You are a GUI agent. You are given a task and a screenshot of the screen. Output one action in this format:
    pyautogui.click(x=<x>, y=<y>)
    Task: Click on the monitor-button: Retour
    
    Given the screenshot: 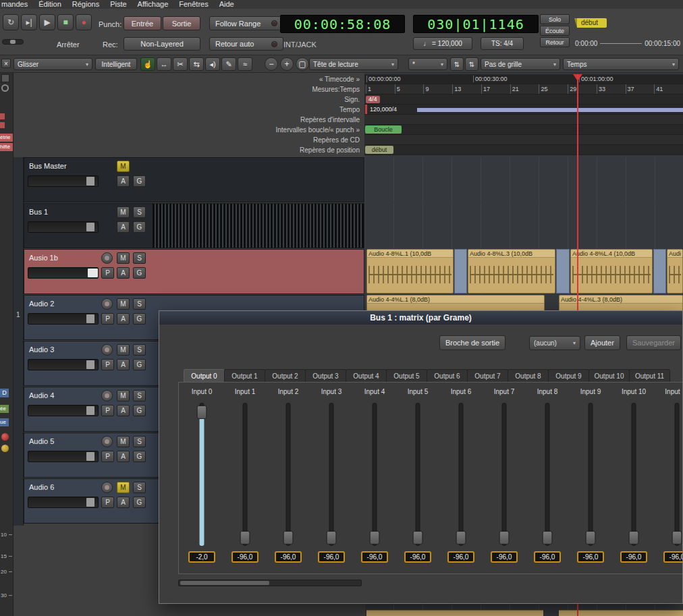 What is the action you would take?
    pyautogui.click(x=555, y=42)
    